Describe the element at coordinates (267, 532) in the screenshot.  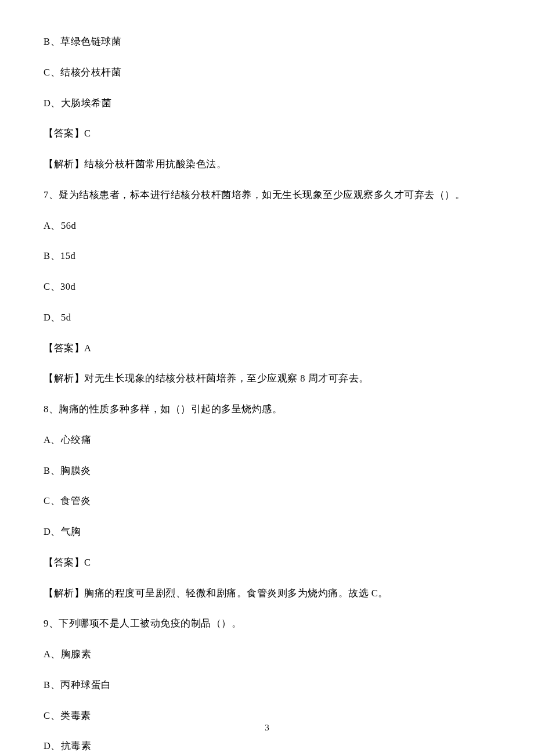
I see `option-d-q8: D、气胸` at that location.